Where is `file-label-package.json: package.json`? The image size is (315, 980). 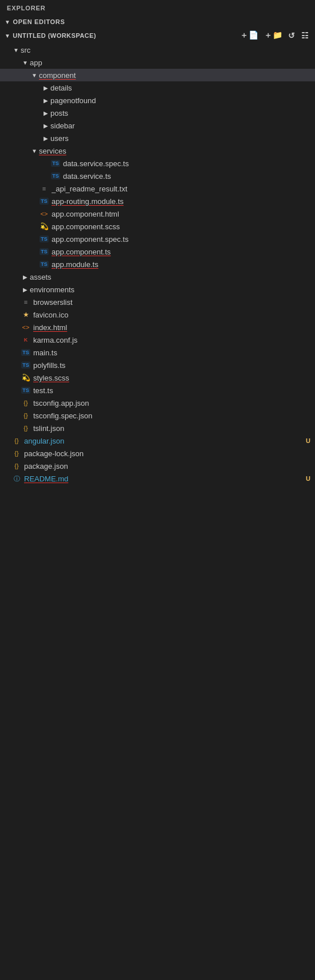
file-label-package.json: package.json is located at coordinates (170, 467).